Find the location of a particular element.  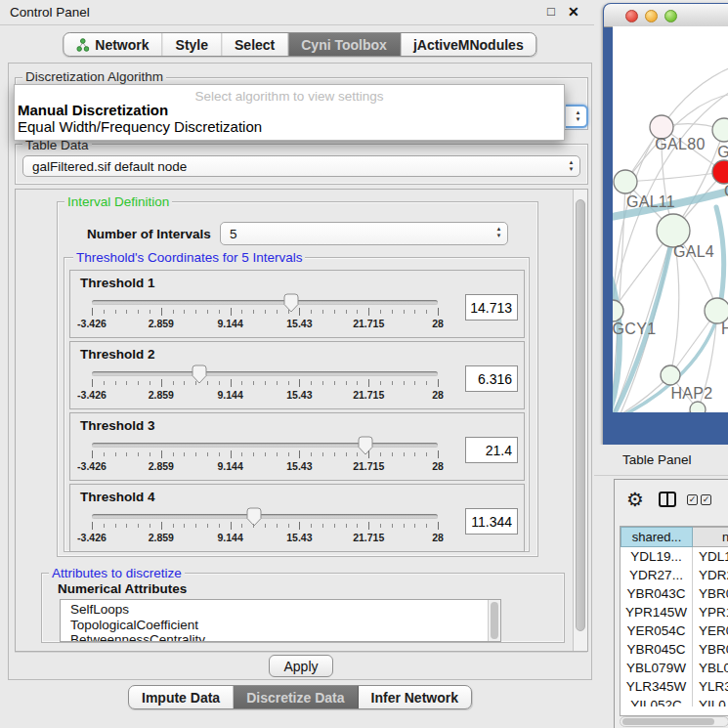

attribute-item-betweennesscentrality: BetweennessCentrality is located at coordinates (280, 637).